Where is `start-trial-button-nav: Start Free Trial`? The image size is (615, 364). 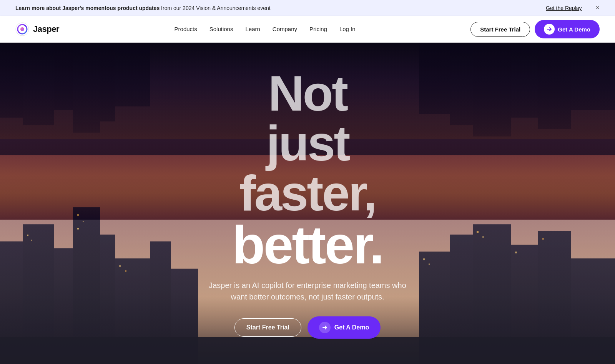
start-trial-button-nav: Start Free Trial is located at coordinates (500, 29).